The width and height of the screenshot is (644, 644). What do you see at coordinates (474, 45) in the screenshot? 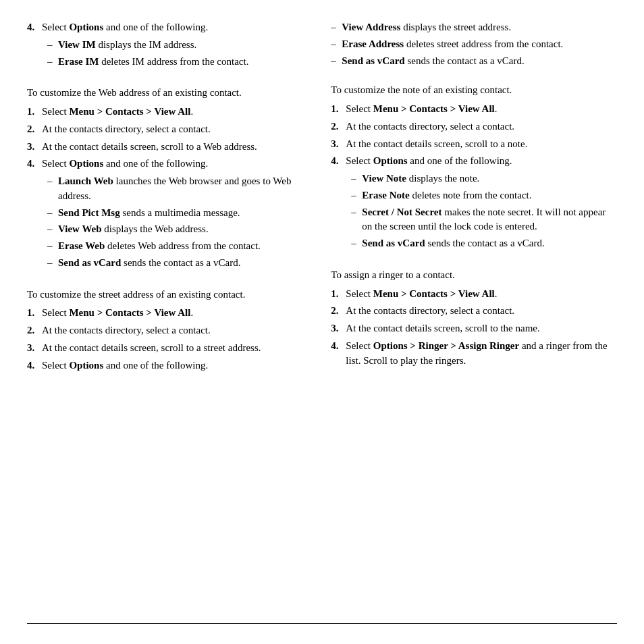
I see `street-sub-list: – View Address displays the street addre…` at bounding box center [474, 45].